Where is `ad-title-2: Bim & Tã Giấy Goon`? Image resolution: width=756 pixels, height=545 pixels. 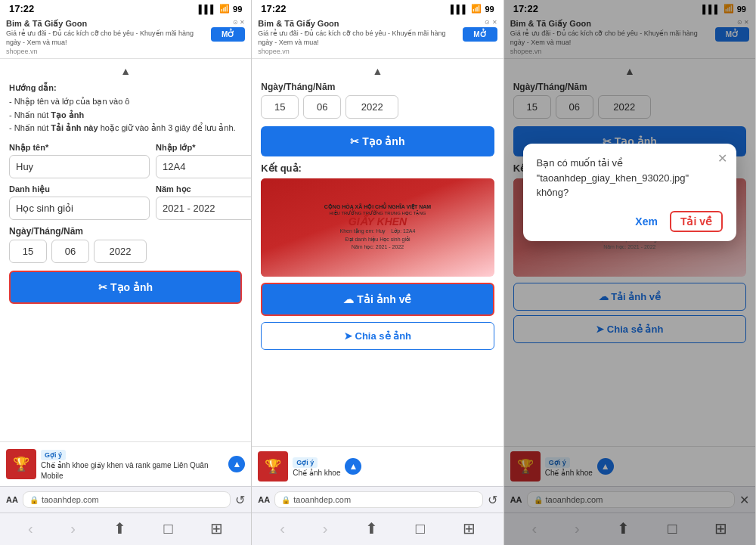 ad-title-2: Bim & Tã Giấy Goon is located at coordinates (358, 24).